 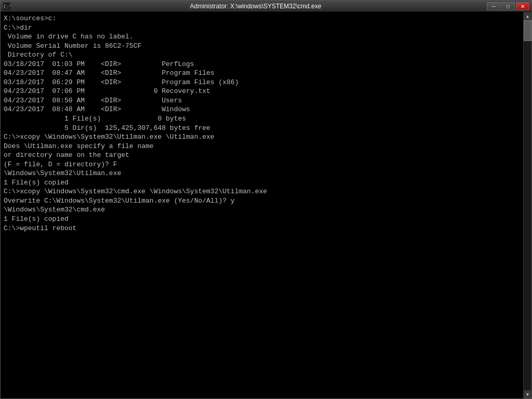 What do you see at coordinates (256, 6) in the screenshot?
I see `window-title: Administrator: X:\windows\SYSTEM32\cmd.e…` at bounding box center [256, 6].